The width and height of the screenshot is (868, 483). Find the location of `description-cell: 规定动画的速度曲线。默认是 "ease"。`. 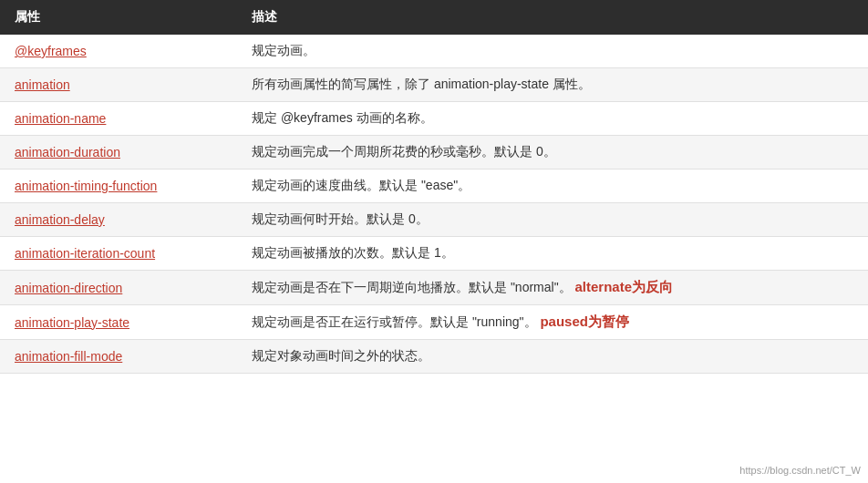

description-cell: 规定动画的速度曲线。默认是 "ease"。 is located at coordinates (553, 186).